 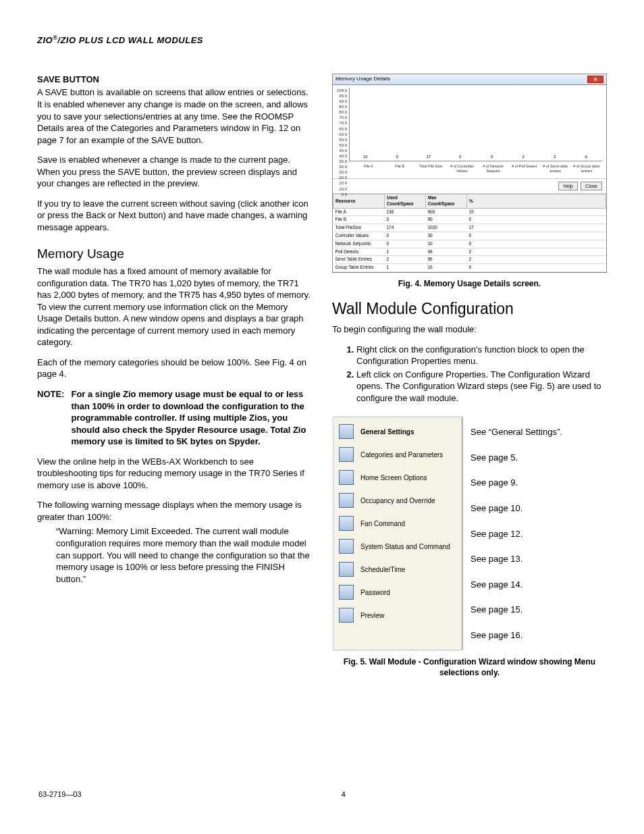 I want to click on wizard-menu-item: General Settings, so click(x=398, y=432).